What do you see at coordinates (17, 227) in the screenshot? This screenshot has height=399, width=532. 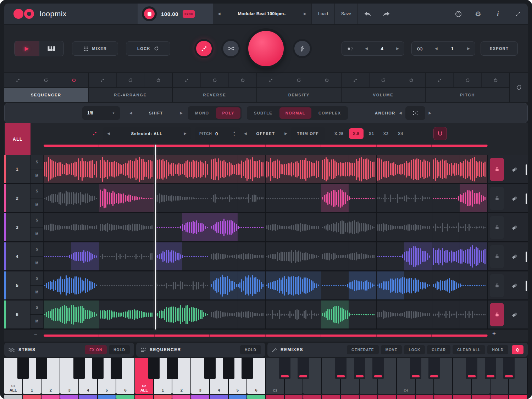 I see `track-number: 3` at bounding box center [17, 227].